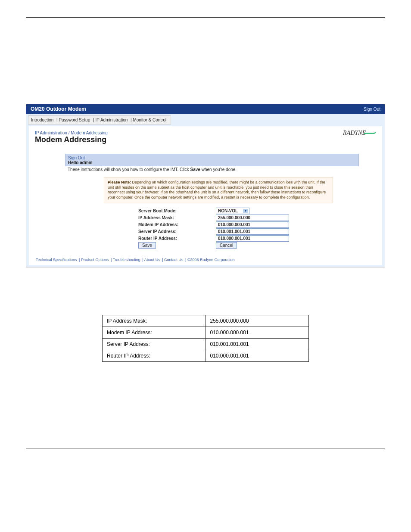 This screenshot has width=411, height=532. I want to click on note-label: Please Note:, so click(119, 182).